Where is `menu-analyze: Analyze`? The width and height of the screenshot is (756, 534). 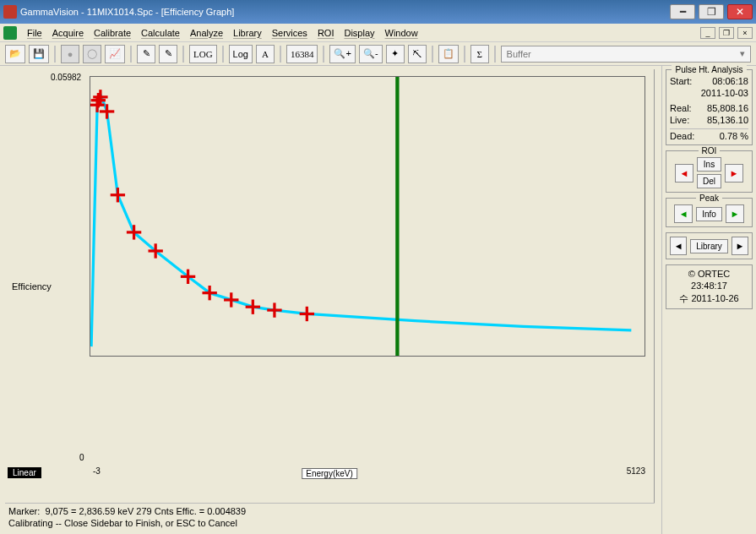 menu-analyze: Analyze is located at coordinates (206, 33).